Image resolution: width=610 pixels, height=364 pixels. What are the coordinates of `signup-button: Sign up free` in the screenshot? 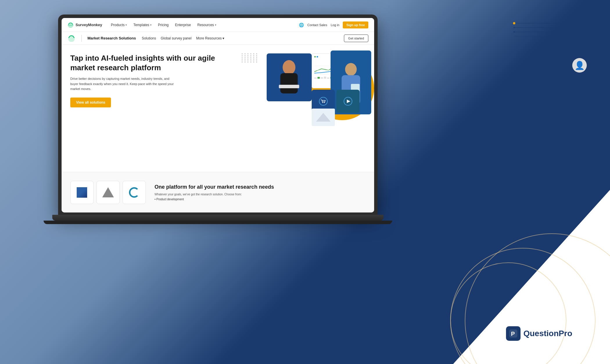 It's located at (356, 25).